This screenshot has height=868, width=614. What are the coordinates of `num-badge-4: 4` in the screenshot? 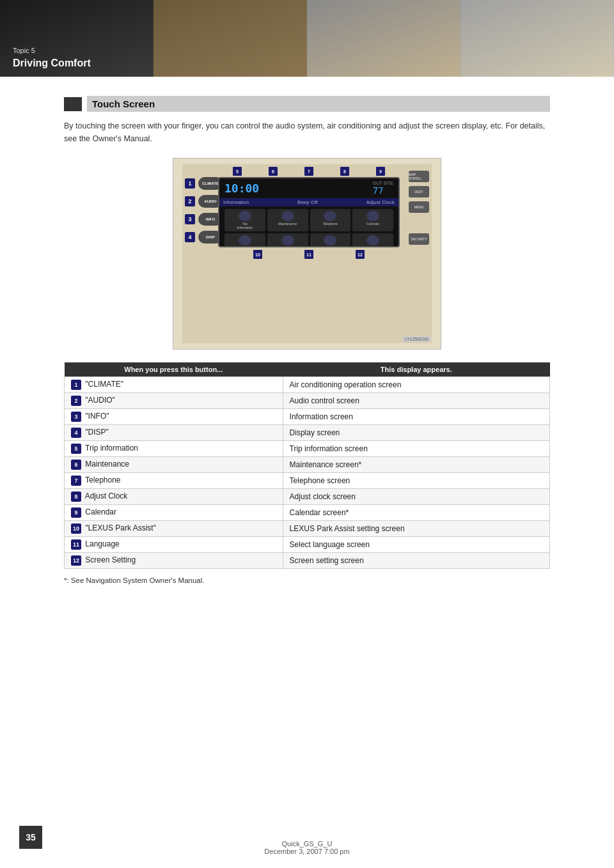 It's located at (190, 237).